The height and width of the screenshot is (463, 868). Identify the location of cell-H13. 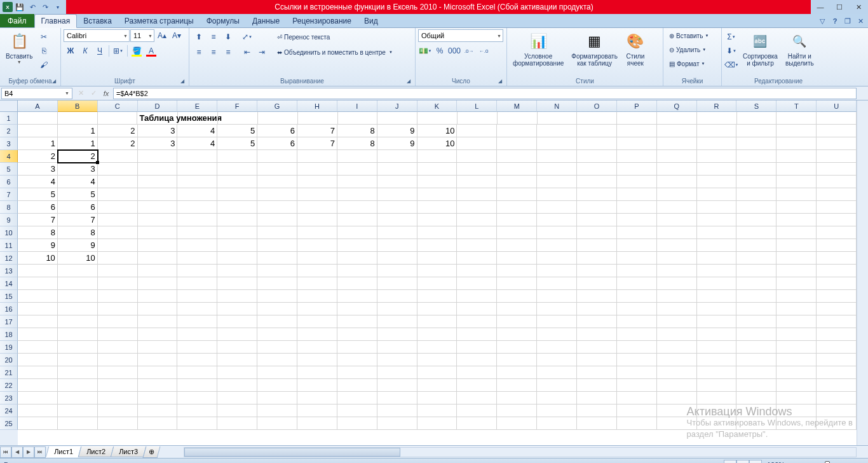
(318, 271).